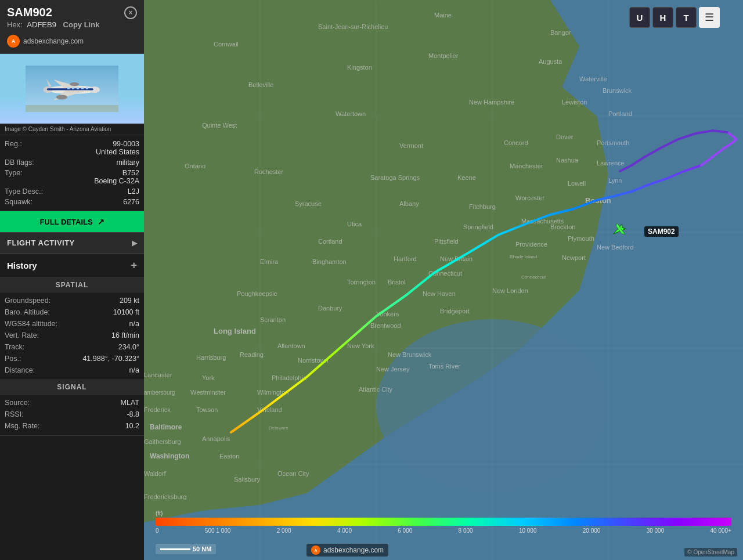 The width and height of the screenshot is (743, 560). What do you see at coordinates (510, 291) in the screenshot?
I see `svg-text: New London` at bounding box center [510, 291].